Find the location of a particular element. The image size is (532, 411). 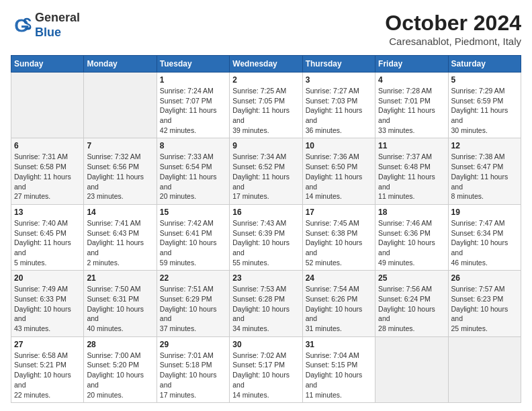

day-cell: 15Sunrise: 7:42 AMSunset: 6:41 PMDayligh… is located at coordinates (193, 237).